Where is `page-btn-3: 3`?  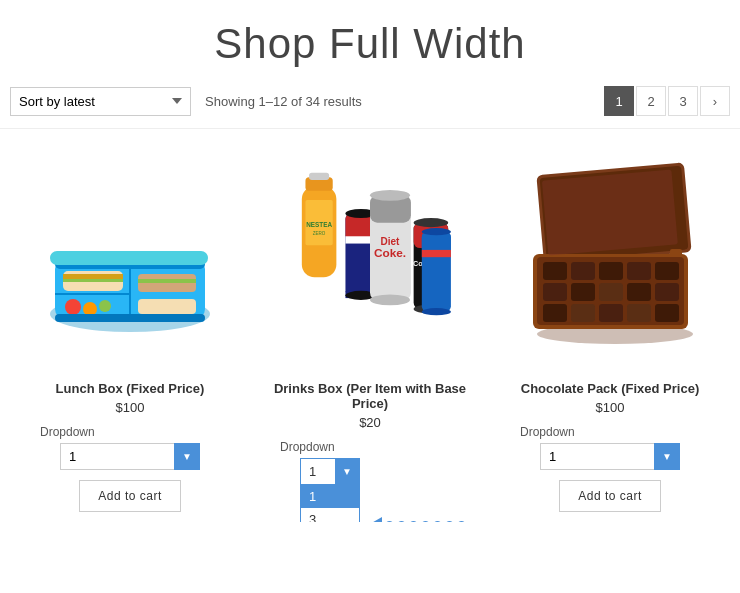 page-btn-3: 3 is located at coordinates (683, 101).